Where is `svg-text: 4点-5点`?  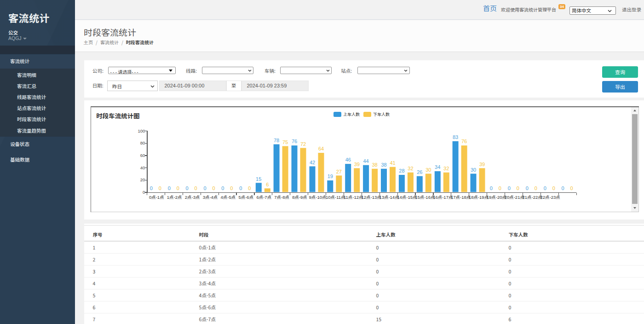
svg-text: 4点-5点 is located at coordinates (228, 197).